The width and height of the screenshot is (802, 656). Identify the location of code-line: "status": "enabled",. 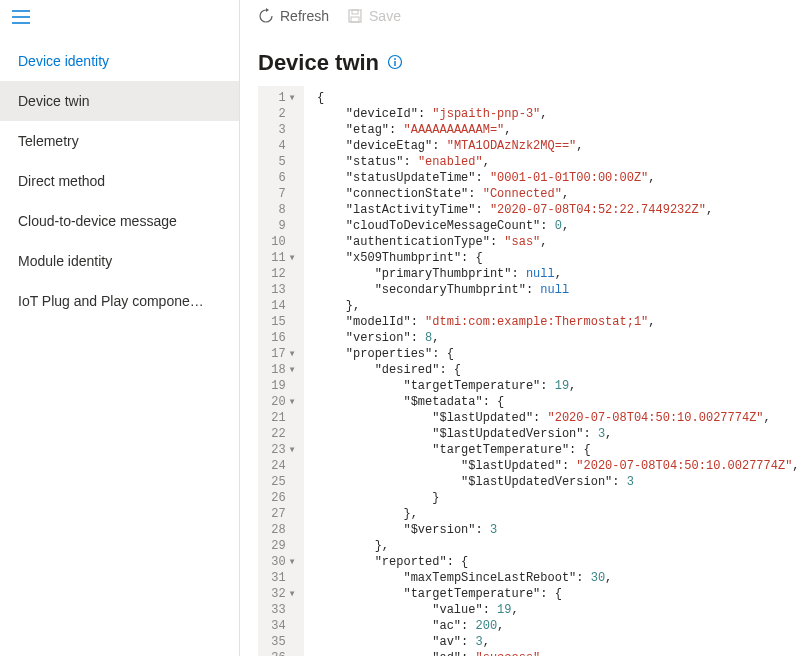
(556, 162).